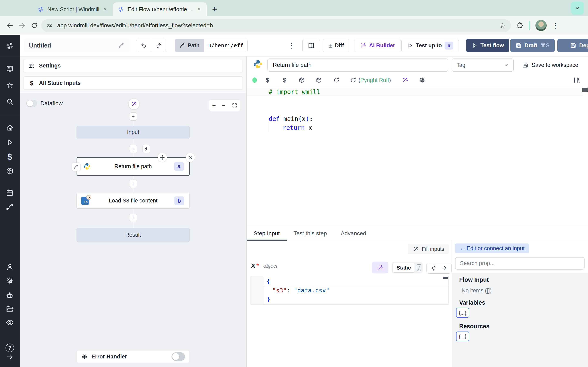 The image size is (588, 367). I want to click on library-icon, so click(577, 80).